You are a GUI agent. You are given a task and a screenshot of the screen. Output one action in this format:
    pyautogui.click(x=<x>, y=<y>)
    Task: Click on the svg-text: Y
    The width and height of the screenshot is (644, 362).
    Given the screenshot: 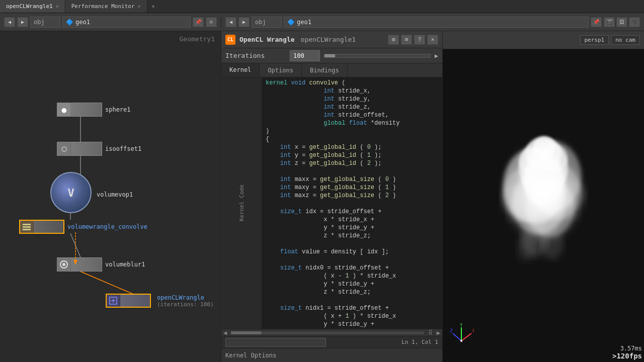 What is the action you would take?
    pyautogui.click(x=461, y=325)
    